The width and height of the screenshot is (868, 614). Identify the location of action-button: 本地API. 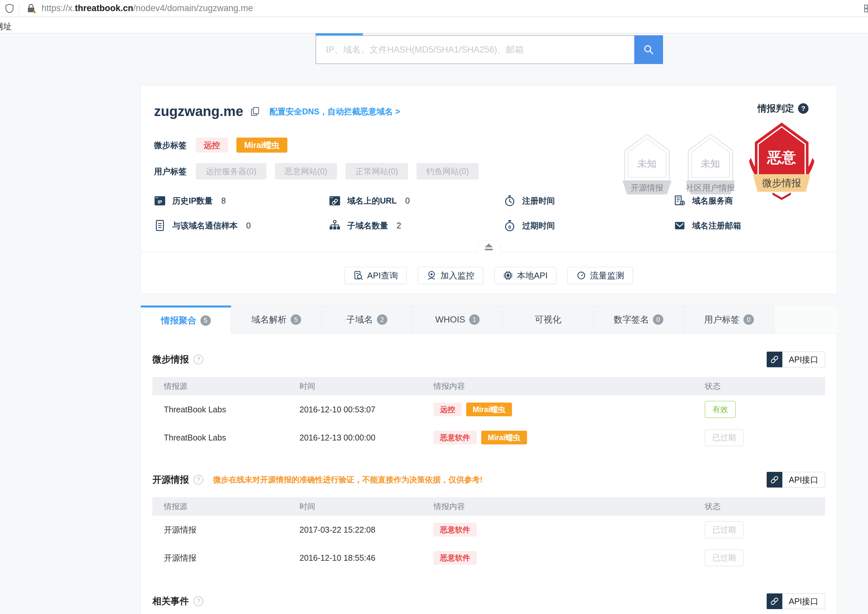
(525, 275).